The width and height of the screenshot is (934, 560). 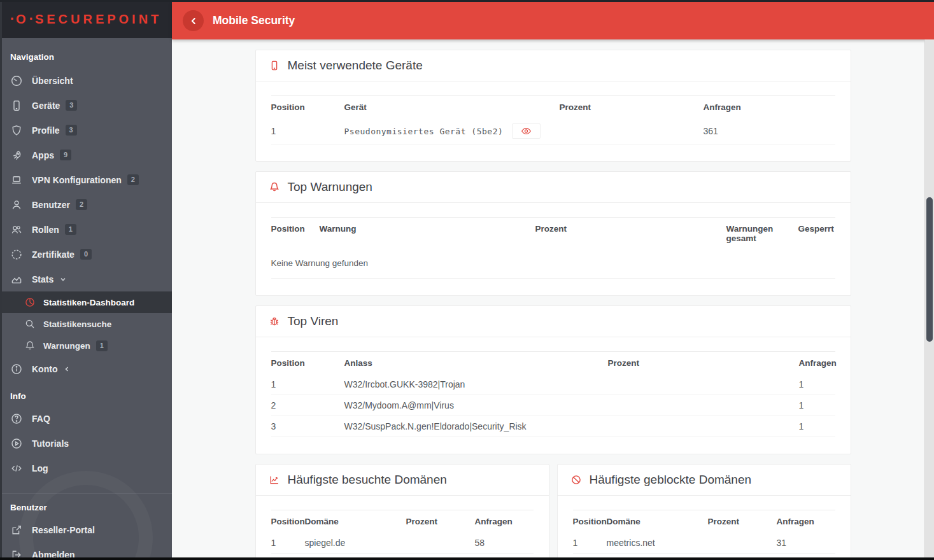 I want to click on position-cell: 2, so click(x=308, y=406).